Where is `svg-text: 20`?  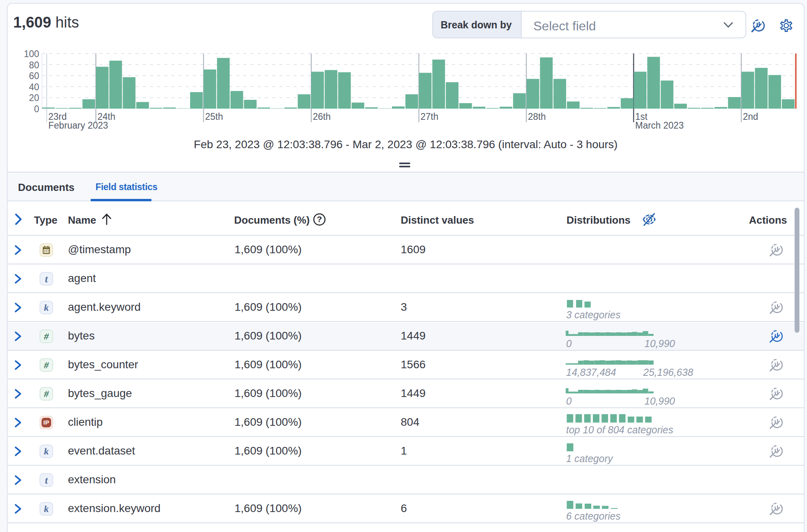
svg-text: 20 is located at coordinates (34, 98).